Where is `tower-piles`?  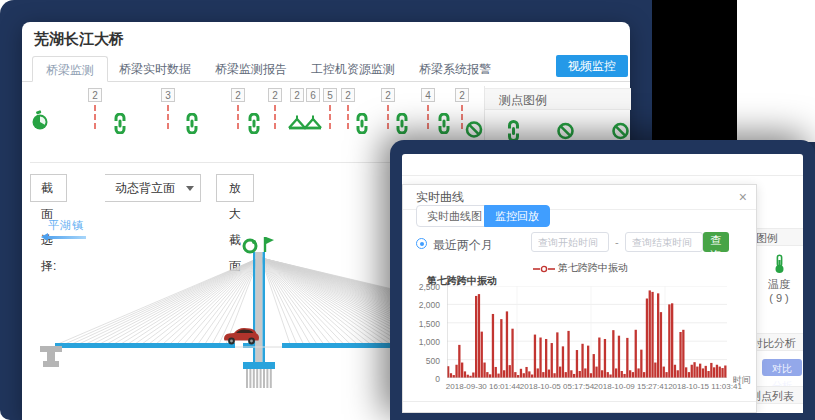
tower-piles is located at coordinates (259, 378).